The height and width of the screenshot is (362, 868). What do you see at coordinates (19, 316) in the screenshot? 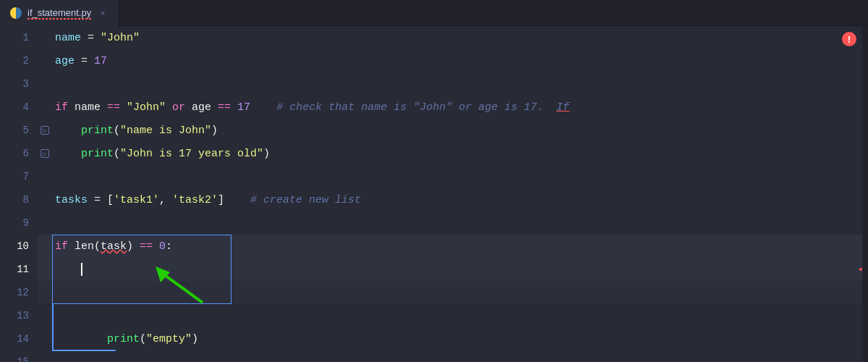
I see `line-number-13: 13` at bounding box center [19, 316].